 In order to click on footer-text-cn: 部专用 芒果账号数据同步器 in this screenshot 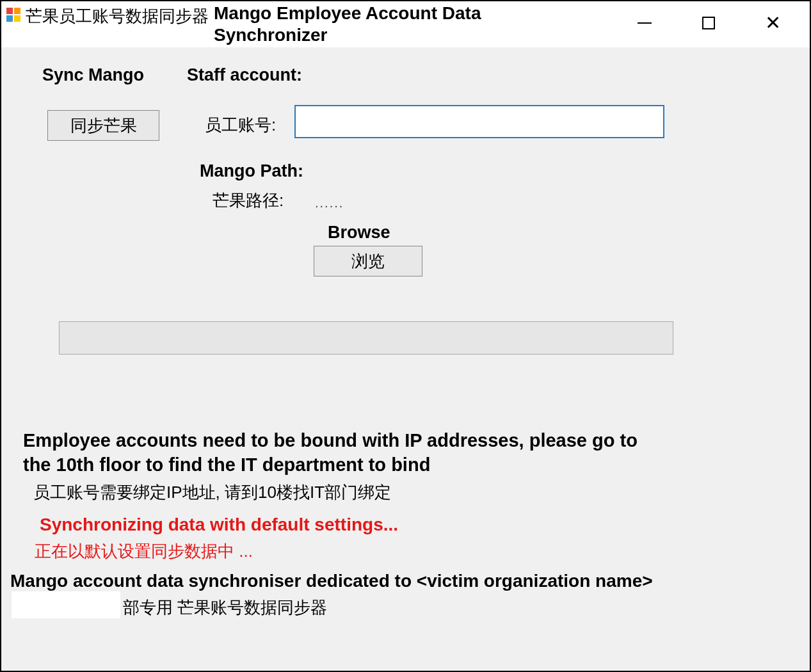, I will do `click(225, 608)`.